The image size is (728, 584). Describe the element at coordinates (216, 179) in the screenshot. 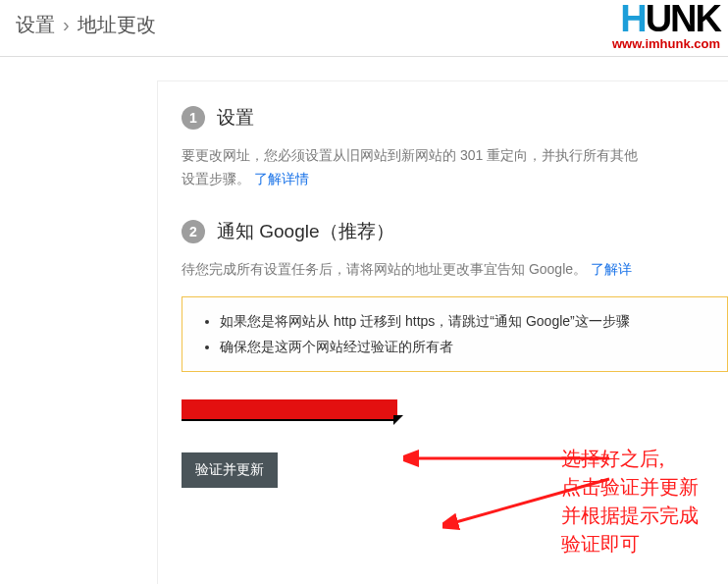

I see `step-1-desc-line2: 设置步骤。` at that location.